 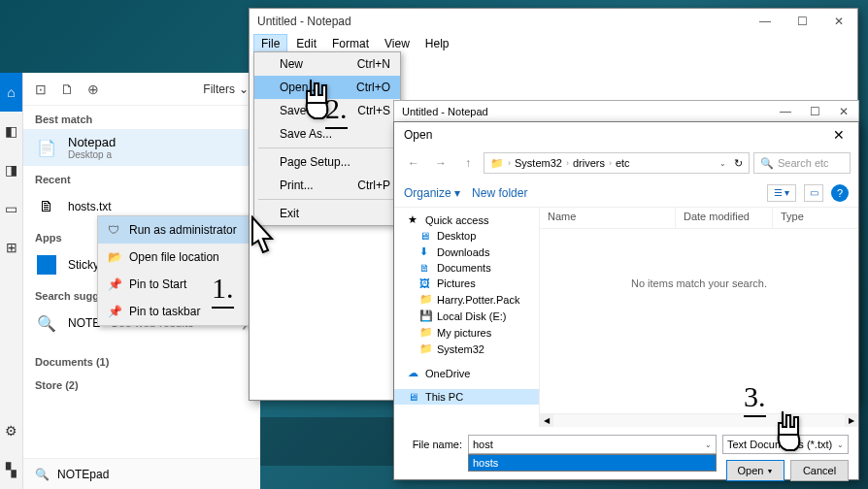 I want to click on search-icon: 🔍, so click(x=47, y=323).